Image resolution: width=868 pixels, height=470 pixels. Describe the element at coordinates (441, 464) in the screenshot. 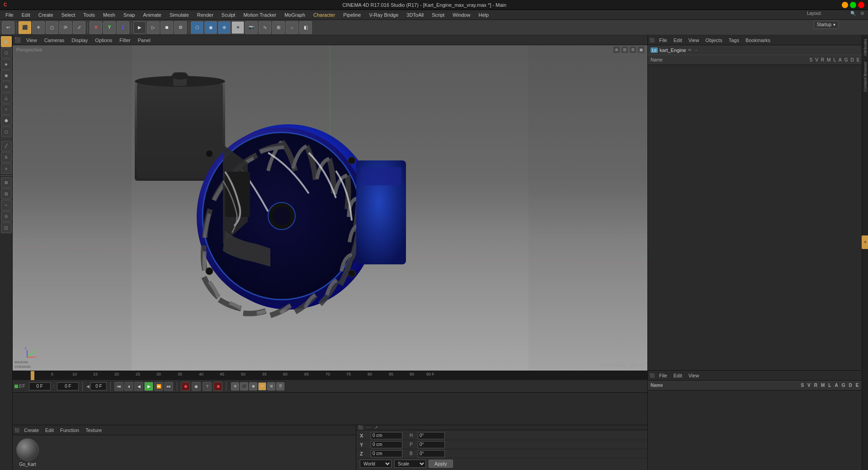

I see `apply-button: Apply` at that location.